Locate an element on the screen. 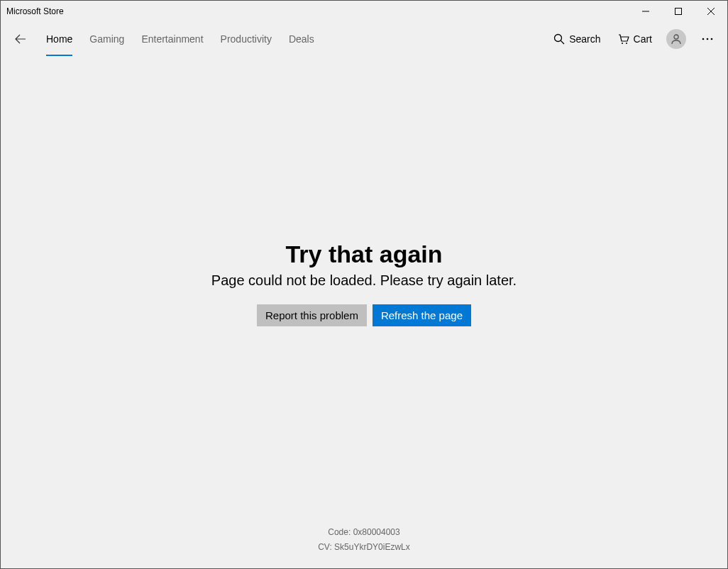  tab-productivity: Productivity is located at coordinates (246, 39).